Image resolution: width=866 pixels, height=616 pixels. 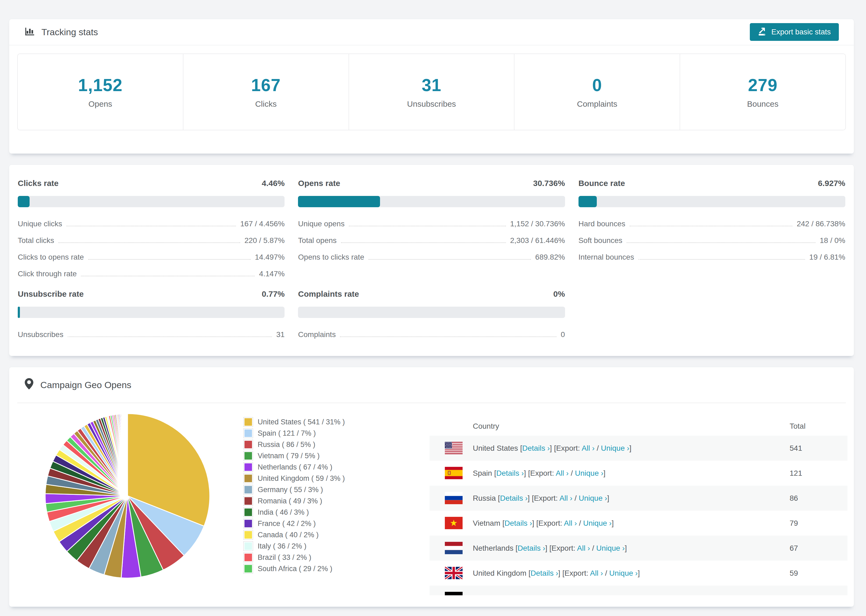 What do you see at coordinates (263, 224) in the screenshot?
I see `rate-row-value: 167 / 4.456%` at bounding box center [263, 224].